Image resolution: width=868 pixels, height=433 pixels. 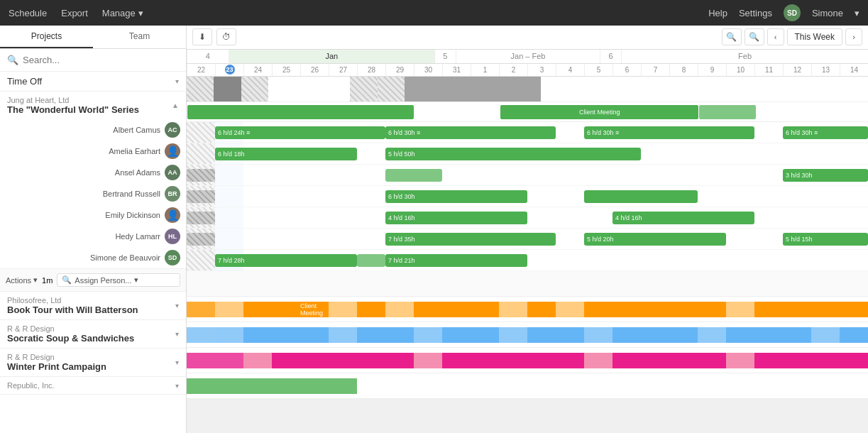 I want to click on project-republic-cal, so click(x=527, y=386).